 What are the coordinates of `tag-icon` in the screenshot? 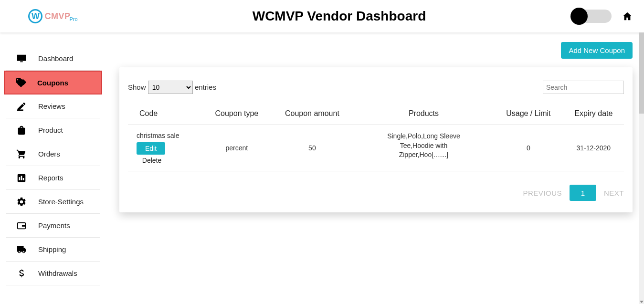 It's located at (21, 83).